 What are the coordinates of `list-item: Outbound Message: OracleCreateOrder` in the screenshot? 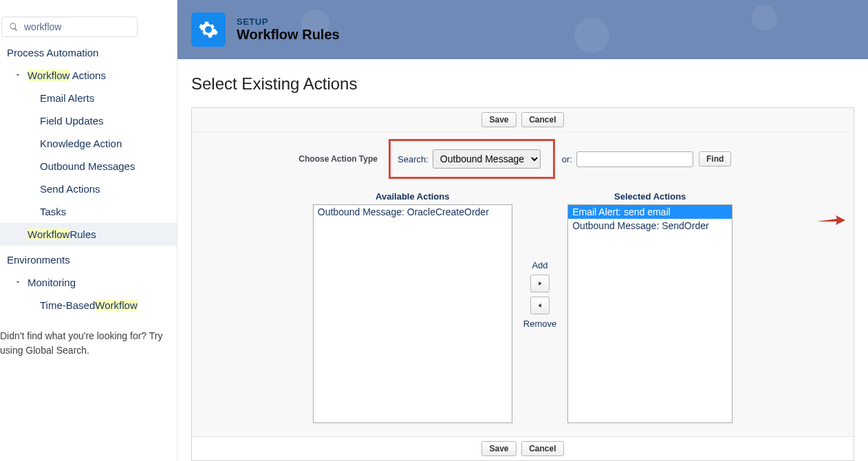 It's located at (413, 212).